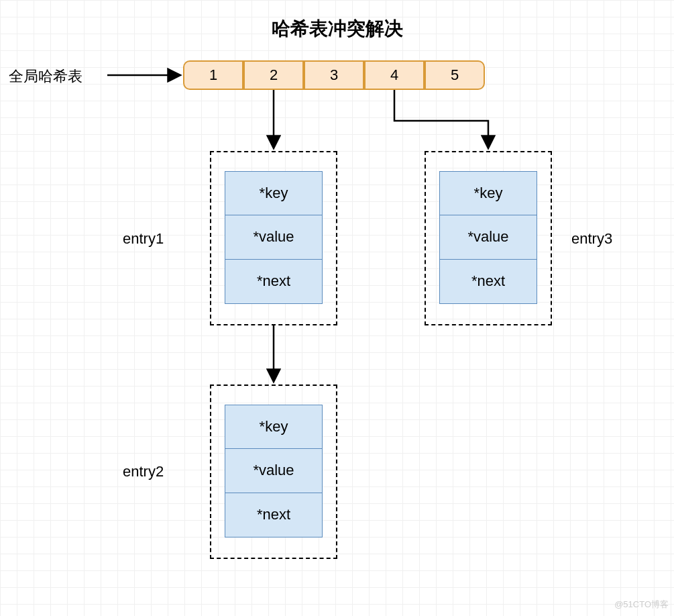 The width and height of the screenshot is (674, 616). Describe the element at coordinates (274, 471) in the screenshot. I see `entry2-value: *value` at that location.